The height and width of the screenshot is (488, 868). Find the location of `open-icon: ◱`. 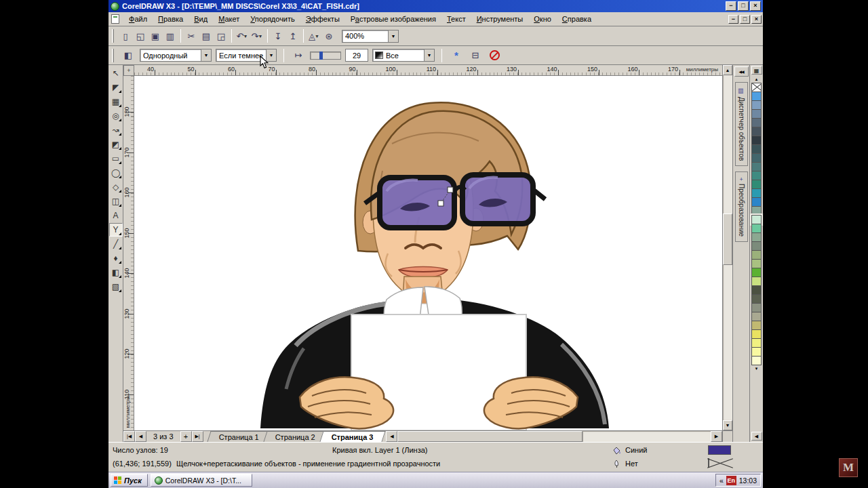

open-icon: ◱ is located at coordinates (140, 36).